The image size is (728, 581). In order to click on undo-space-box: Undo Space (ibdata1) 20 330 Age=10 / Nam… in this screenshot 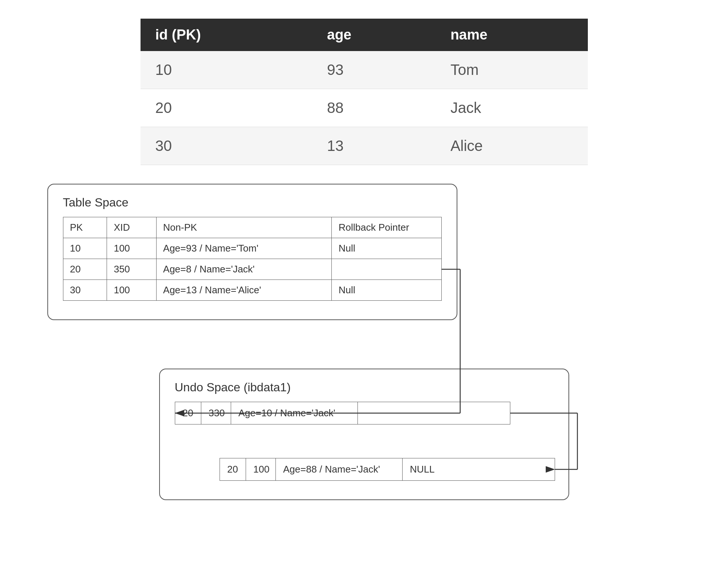, I will do `click(364, 435)`.